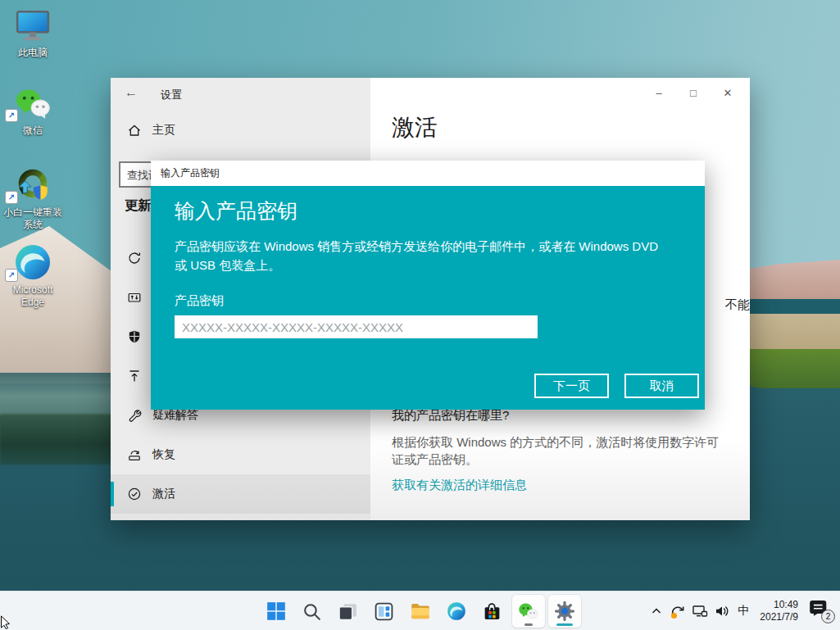  I want to click on cancel-button: 取消, so click(662, 386).